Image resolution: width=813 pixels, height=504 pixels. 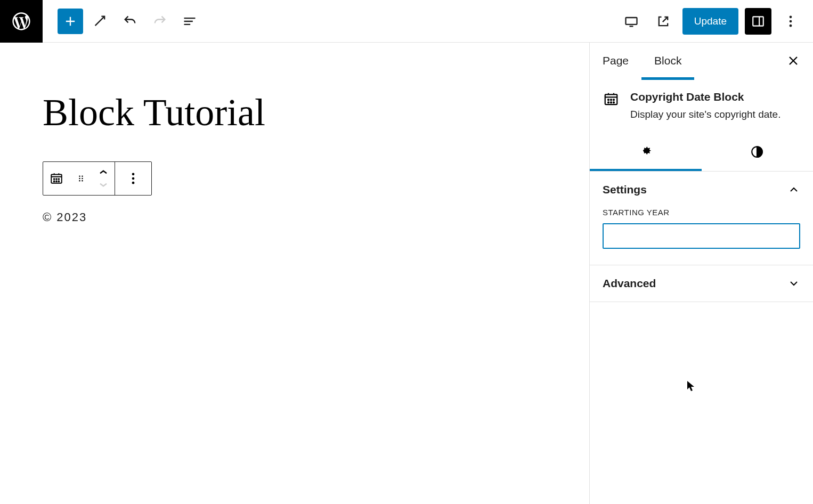 I want to click on block-info-header: Copyright Date Block Display your site's…, so click(x=701, y=105).